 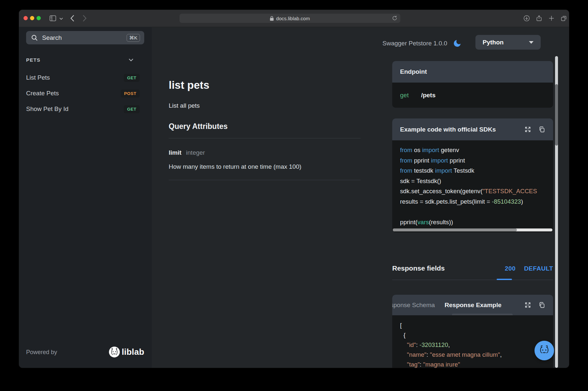 I want to click on new-tab-button, so click(x=551, y=19).